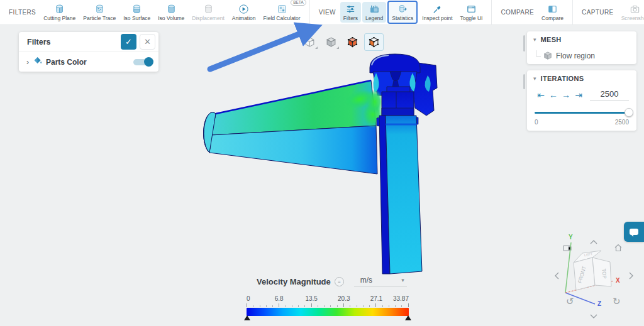 The height and width of the screenshot is (326, 644). What do you see at coordinates (328, 299) in the screenshot?
I see `legend-tick-labels: 0 6.8 13.5 20.3 27.1 33.87` at bounding box center [328, 299].